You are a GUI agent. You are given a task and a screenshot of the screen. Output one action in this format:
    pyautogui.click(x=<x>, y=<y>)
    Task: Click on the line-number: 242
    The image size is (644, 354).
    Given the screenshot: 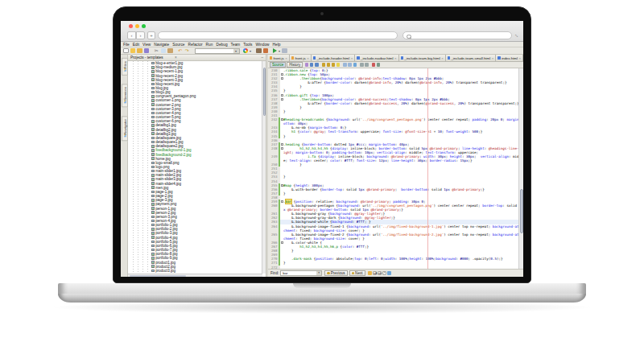 What is the action you would take?
    pyautogui.click(x=274, y=121)
    